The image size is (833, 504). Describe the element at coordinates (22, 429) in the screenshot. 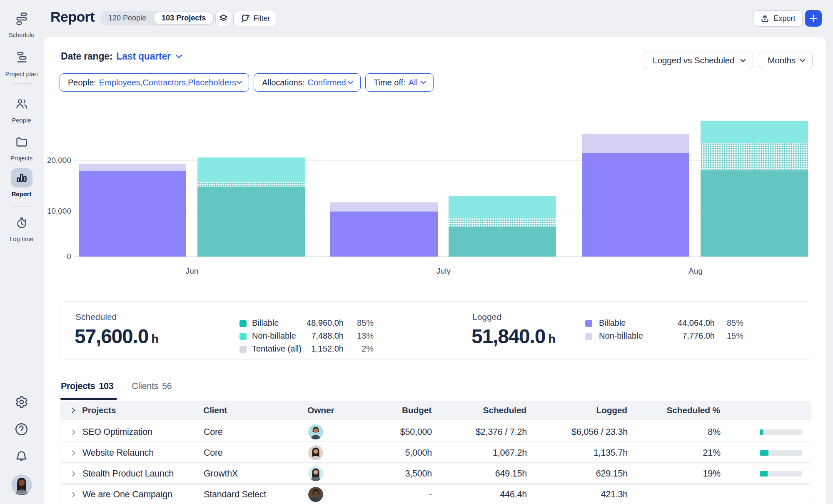

I see `help-icon` at that location.